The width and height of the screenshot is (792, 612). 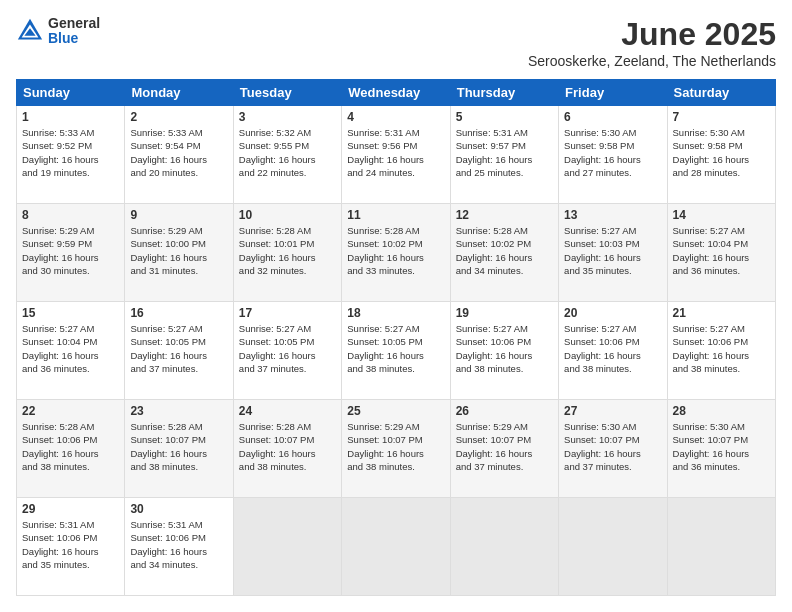 I want to click on col-wednesday: Wednesday, so click(x=396, y=93).